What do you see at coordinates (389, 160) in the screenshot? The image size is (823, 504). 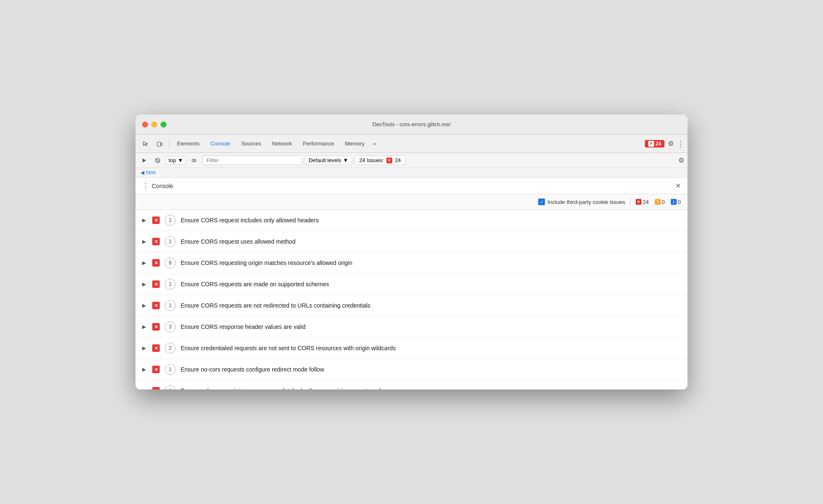 I see `issues-error-icon: ✕` at bounding box center [389, 160].